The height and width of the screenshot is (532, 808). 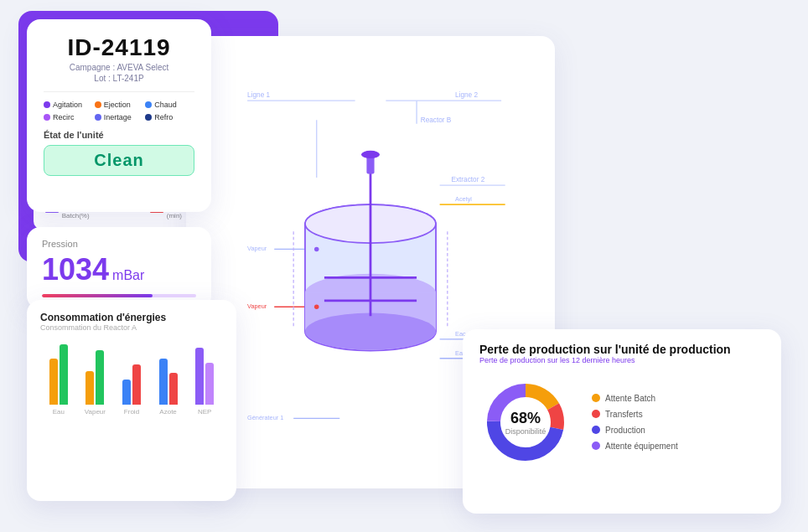 I want to click on label-production: Production, so click(x=625, y=431).